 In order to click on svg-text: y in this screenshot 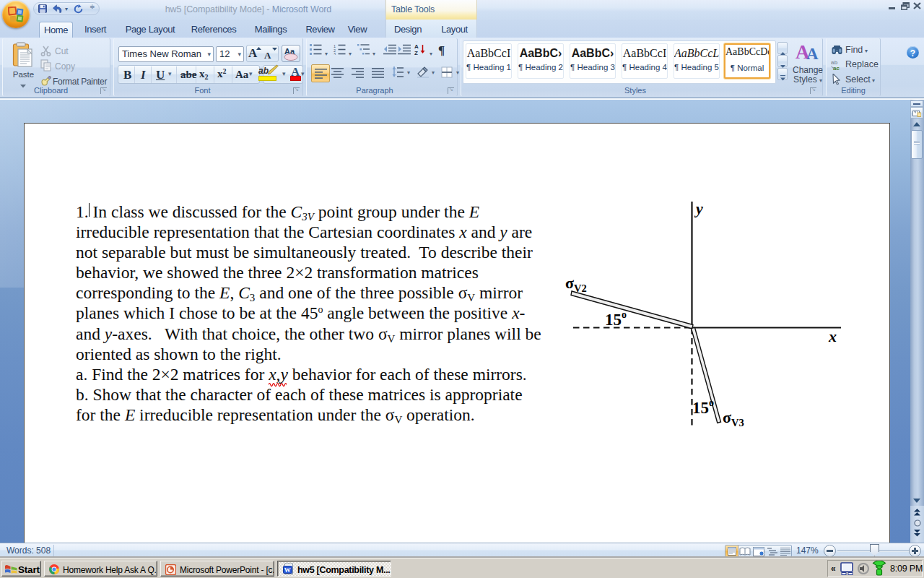, I will do `click(699, 208)`.